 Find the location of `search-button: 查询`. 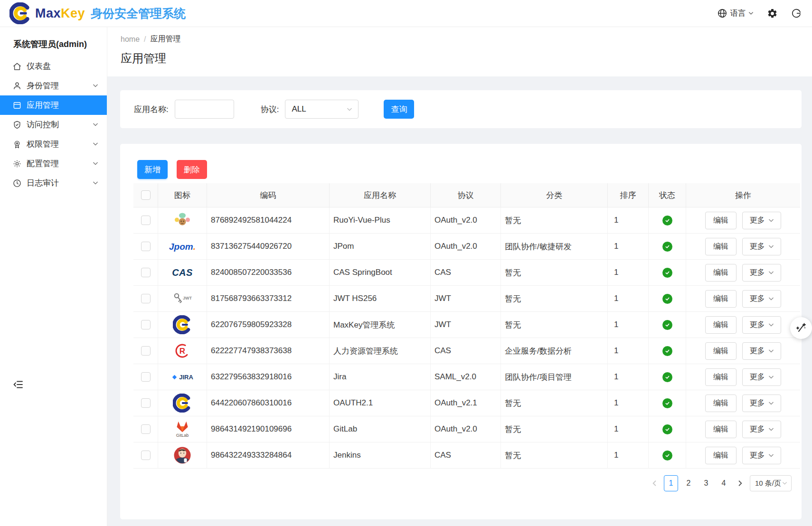

search-button: 查询 is located at coordinates (399, 109).